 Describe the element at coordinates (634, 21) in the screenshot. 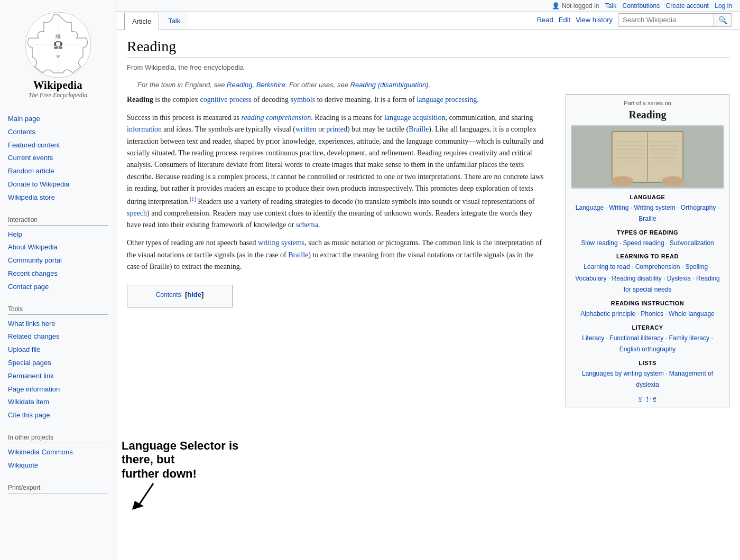

I see `nav-tabs-right: Read Edit View history 🔍` at that location.